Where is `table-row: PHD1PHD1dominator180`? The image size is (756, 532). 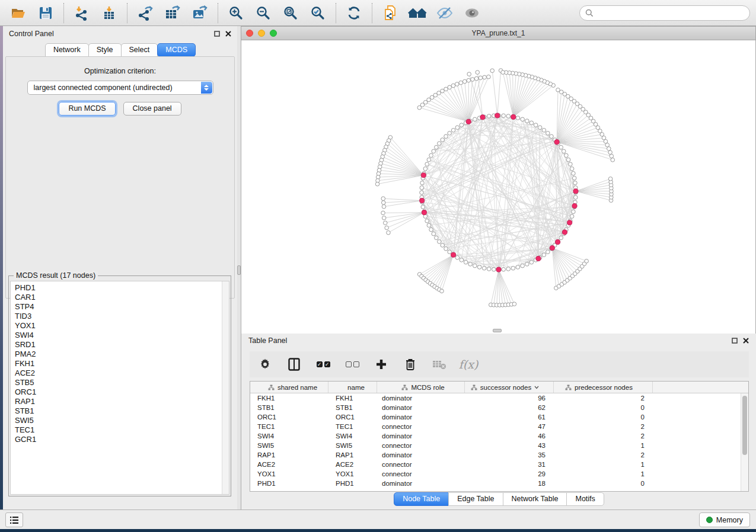 table-row: PHD1PHD1dominator180 is located at coordinates (499, 483).